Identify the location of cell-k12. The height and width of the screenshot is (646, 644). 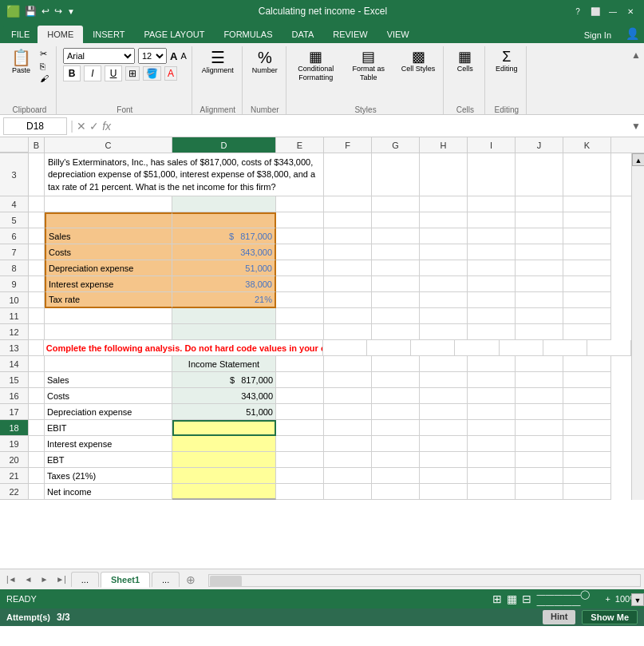
(587, 332).